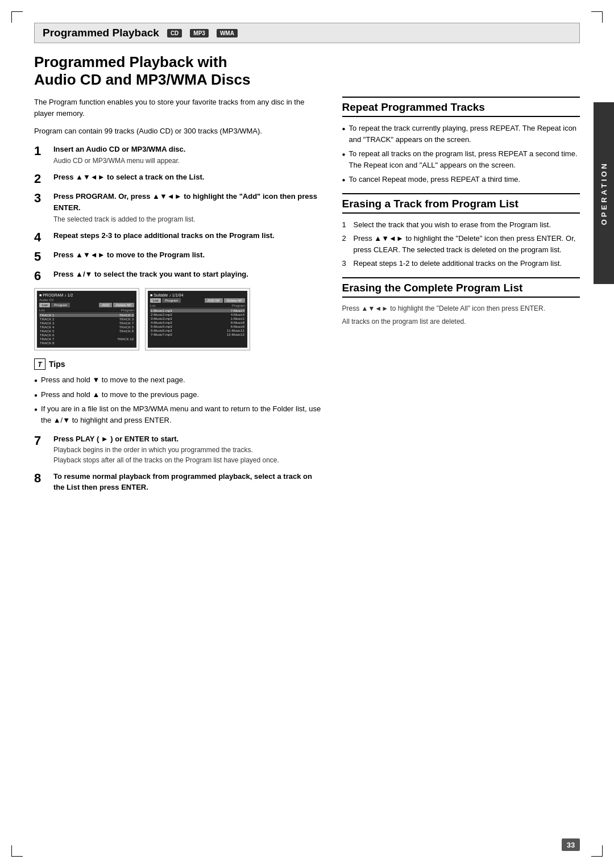  Describe the element at coordinates (462, 180) in the screenshot. I see `repeat-item-3: To cancel Repeat mode, press REPEAT a th…` at that location.